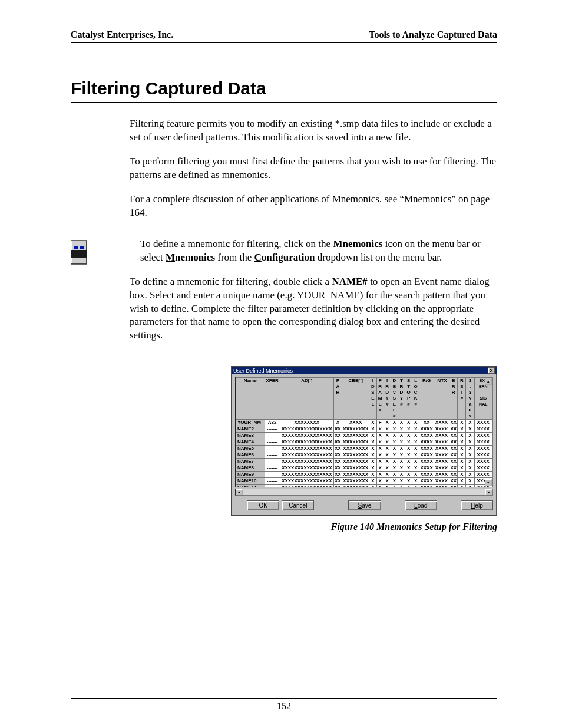  What do you see at coordinates (364, 455) in the screenshot?
I see `table-row: NAME6-------XXXXXXXXXXXXXXXXXXXXXXXXXXXX…` at bounding box center [364, 455].